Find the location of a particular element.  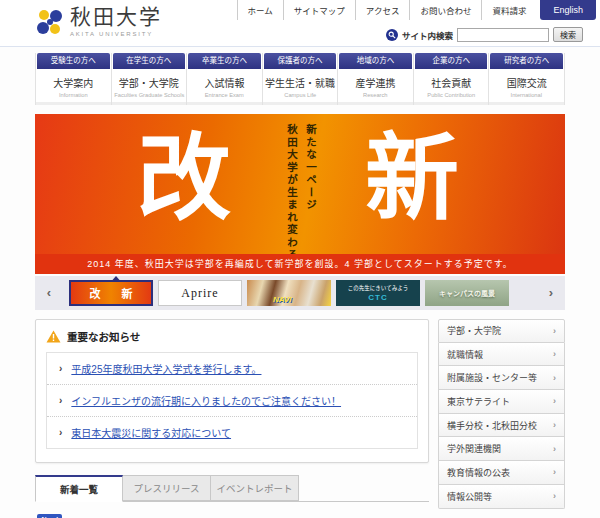

university-logo-icon is located at coordinates (50, 22).